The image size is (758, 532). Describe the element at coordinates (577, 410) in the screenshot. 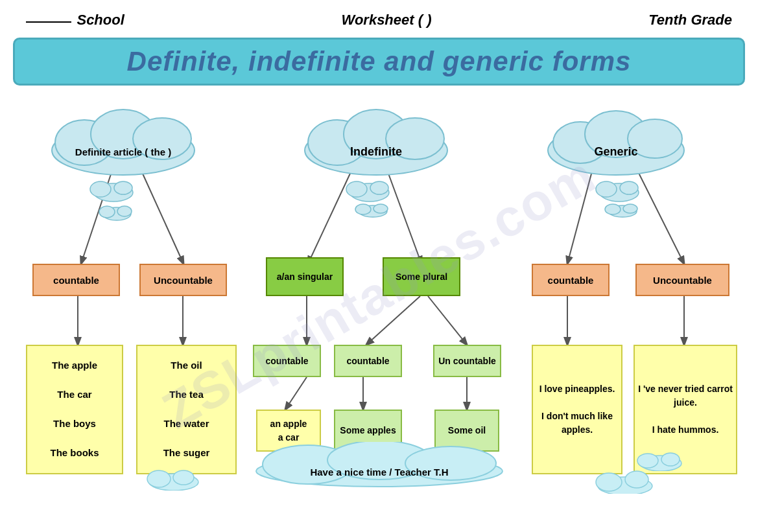

I see `box-generic-countable-examples: I love pineapples. I don't much like app…` at that location.